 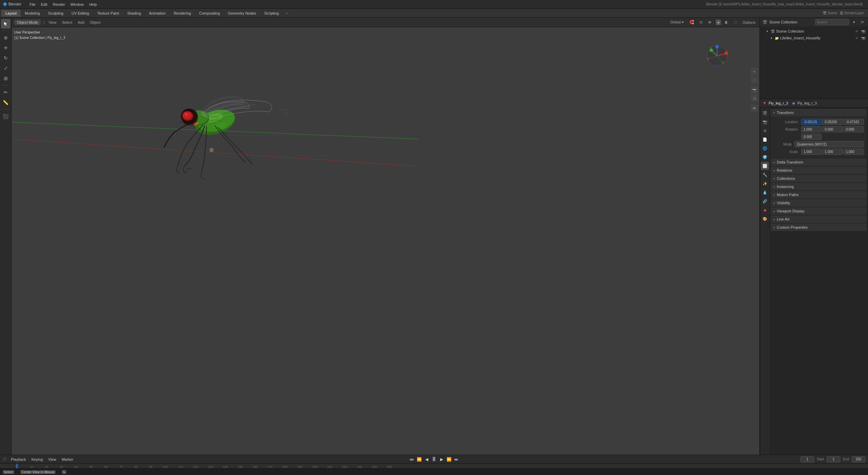 What do you see at coordinates (710, 22) in the screenshot?
I see `viewport-overlays-btn: 👁` at bounding box center [710, 22].